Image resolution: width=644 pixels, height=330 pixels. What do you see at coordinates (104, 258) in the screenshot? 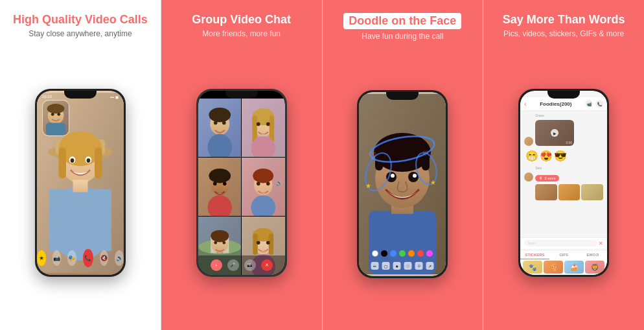
I see `mute-button: 🔇` at bounding box center [104, 258].